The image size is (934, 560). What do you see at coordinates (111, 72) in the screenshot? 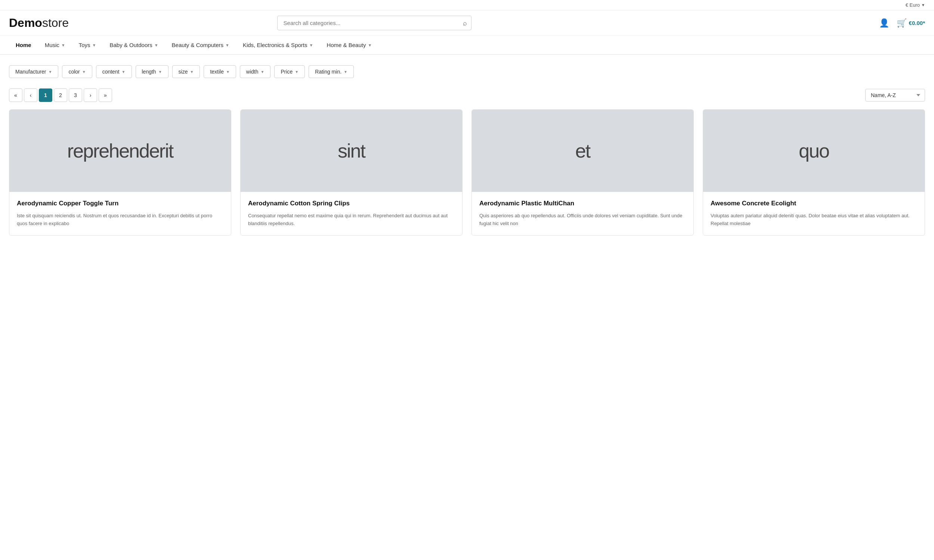
I see `filter-label: content` at bounding box center [111, 72].